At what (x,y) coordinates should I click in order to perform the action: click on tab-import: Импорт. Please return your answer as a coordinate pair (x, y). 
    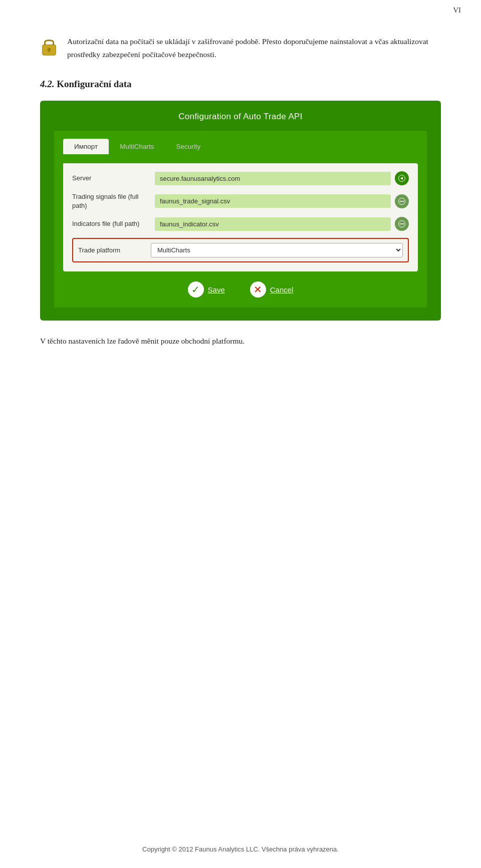
    Looking at the image, I should click on (86, 146).